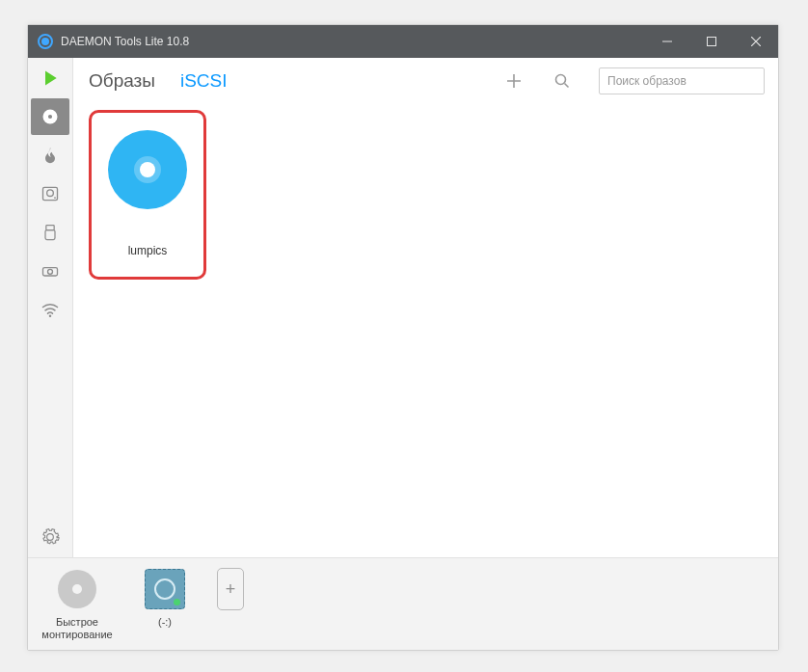 The width and height of the screenshot is (808, 672). Describe the element at coordinates (682, 81) in the screenshot. I see `search-input` at that location.